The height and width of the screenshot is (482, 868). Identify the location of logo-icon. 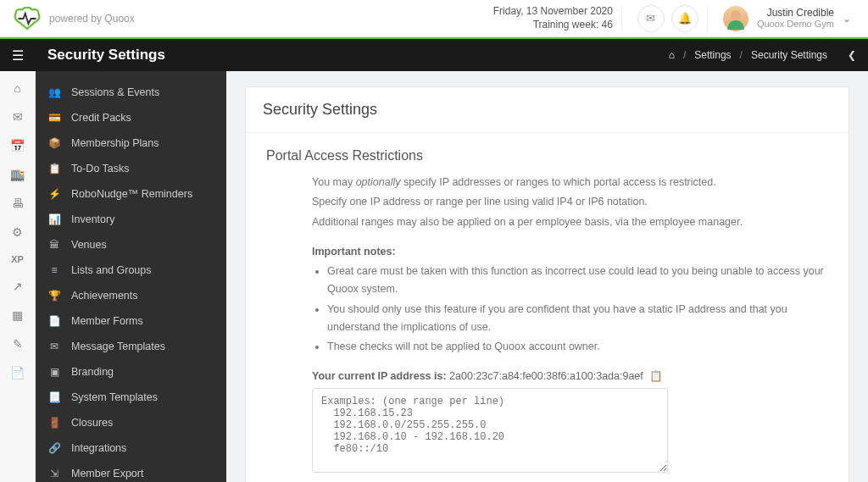
(27, 19).